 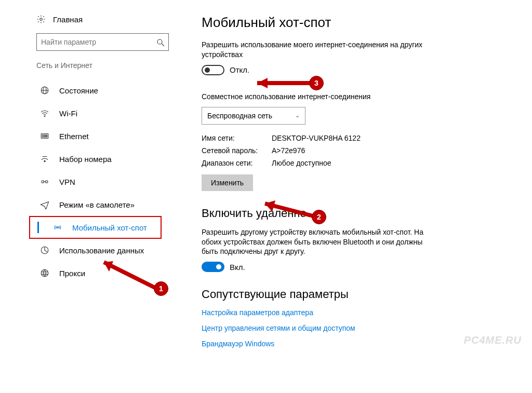 What do you see at coordinates (45, 113) in the screenshot?
I see `wifi-icon` at bounding box center [45, 113].